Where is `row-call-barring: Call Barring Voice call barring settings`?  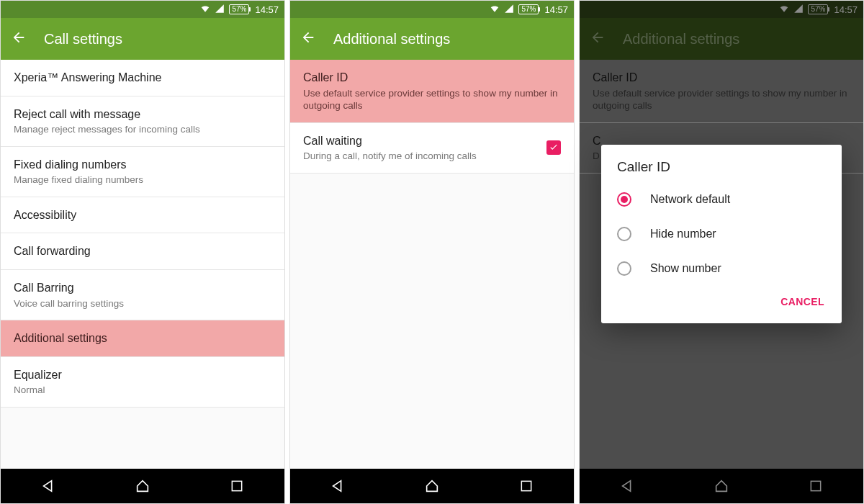 row-call-barring: Call Barring Voice call barring settings is located at coordinates (143, 295).